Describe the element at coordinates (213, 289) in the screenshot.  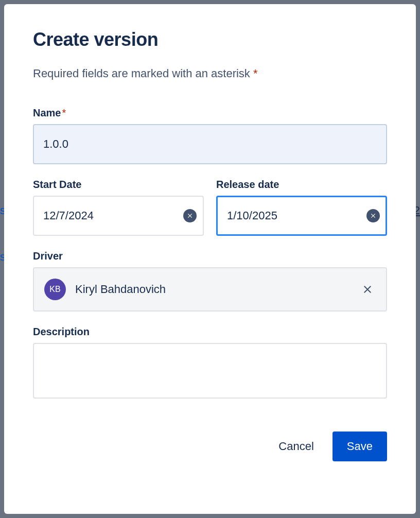
I see `driver-name: Kiryl Bahdanovich` at that location.